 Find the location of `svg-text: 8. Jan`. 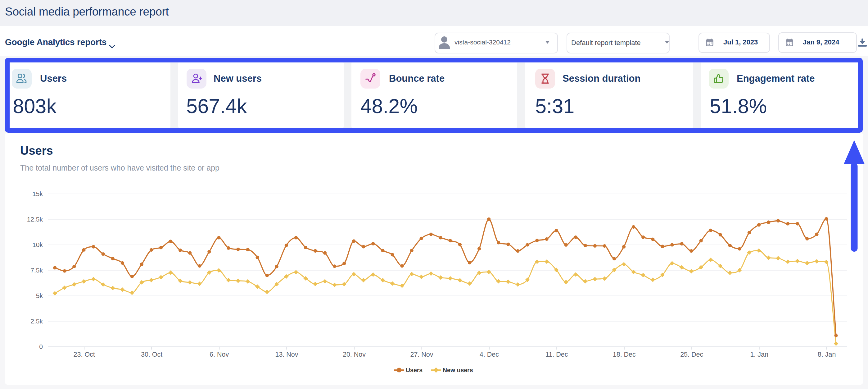

svg-text: 8. Jan is located at coordinates (827, 355).